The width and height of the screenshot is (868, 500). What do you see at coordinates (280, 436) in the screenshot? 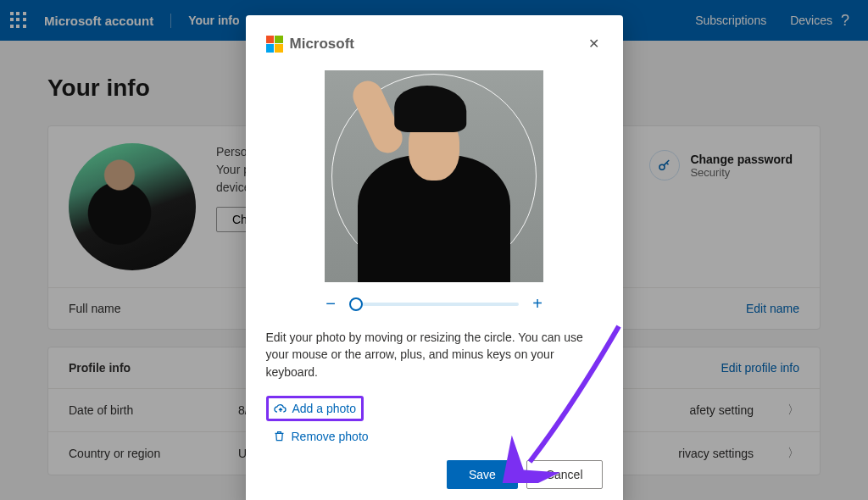
I see `trash-icon` at bounding box center [280, 436].